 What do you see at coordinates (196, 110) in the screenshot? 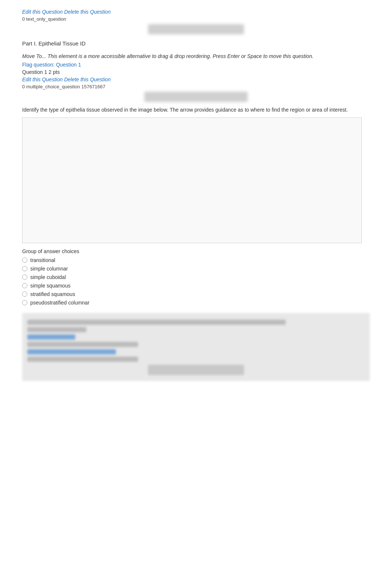
I see `question-body-text: Identify the type of epithelia tissue ob…` at bounding box center [196, 110].